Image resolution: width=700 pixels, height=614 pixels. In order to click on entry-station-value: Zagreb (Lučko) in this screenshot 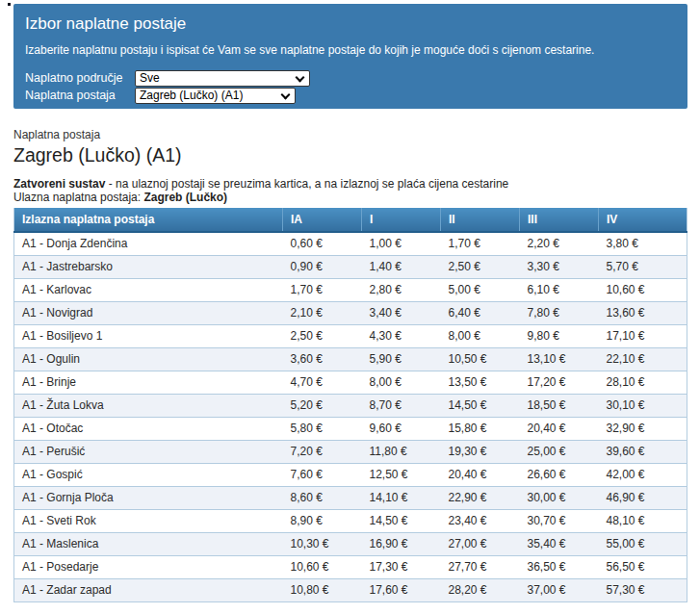, I will do `click(185, 197)`.